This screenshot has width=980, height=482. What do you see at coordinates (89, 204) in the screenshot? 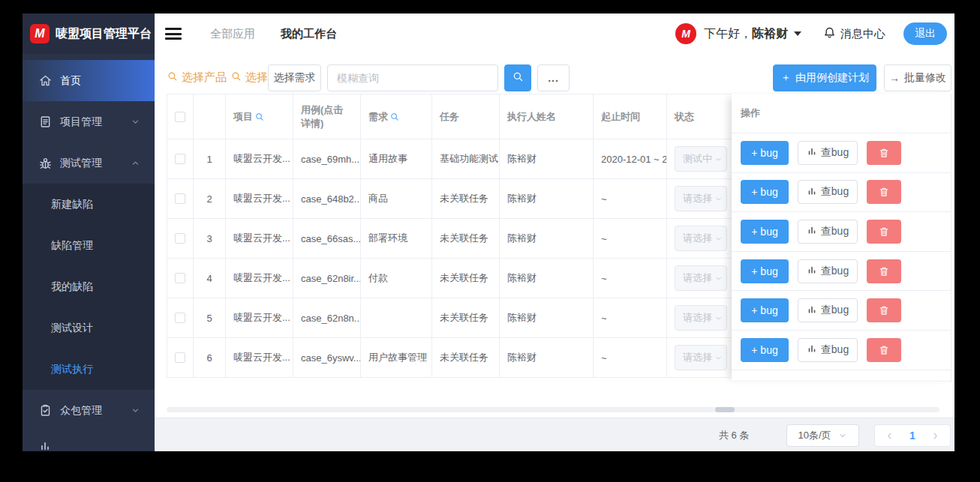
I see `sidebar-subitem-新建缺陷: 新建缺陷` at bounding box center [89, 204].